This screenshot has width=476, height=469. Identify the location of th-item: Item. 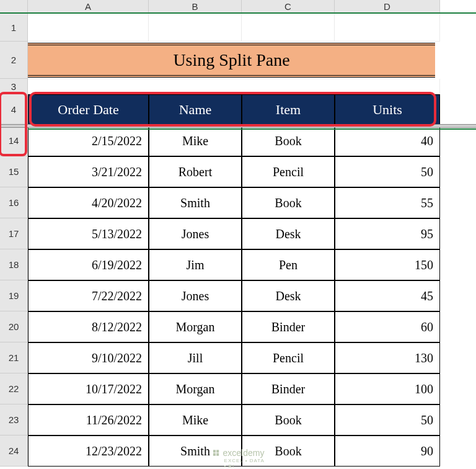
(288, 110).